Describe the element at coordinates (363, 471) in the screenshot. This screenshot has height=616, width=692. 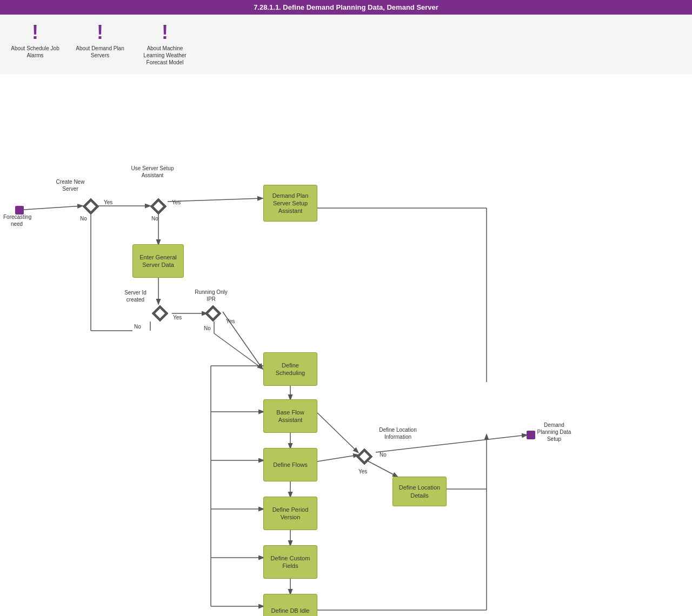
I see `d5-yes-label: Yes` at that location.